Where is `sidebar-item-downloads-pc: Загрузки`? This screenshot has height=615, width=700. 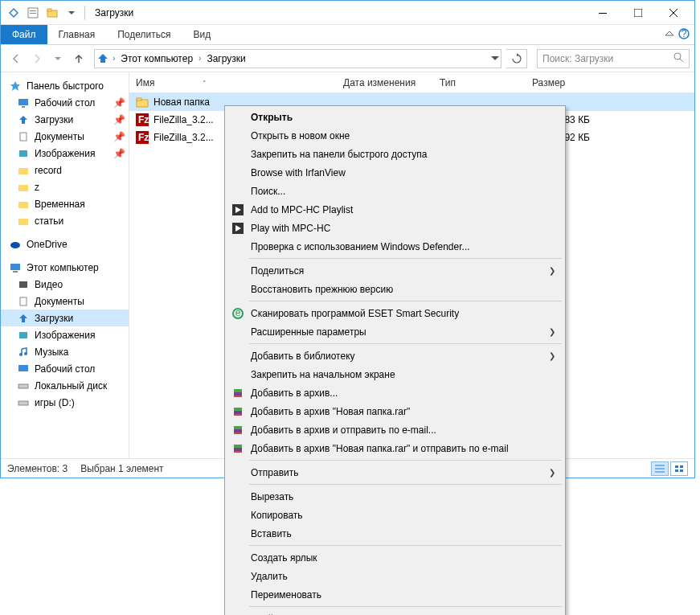
sidebar-item-downloads-pc: Загрузки is located at coordinates (64, 318).